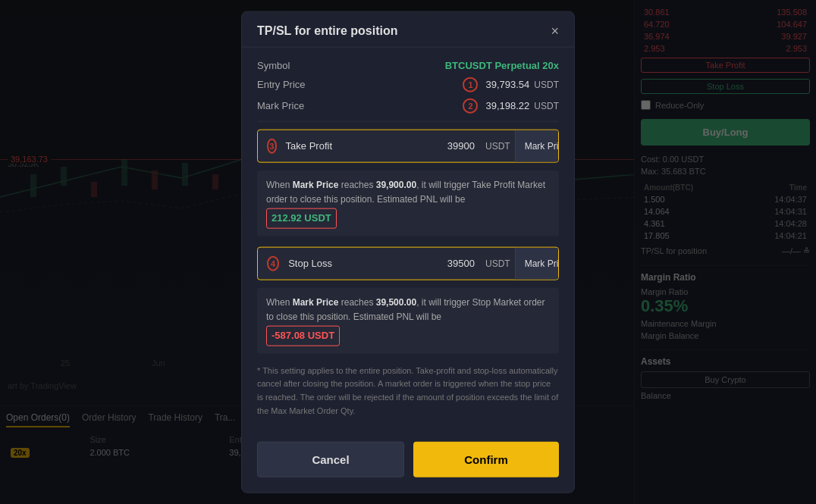 The image size is (816, 504). Describe the element at coordinates (273, 263) in the screenshot. I see `stop-loss-circle: 4` at that location.